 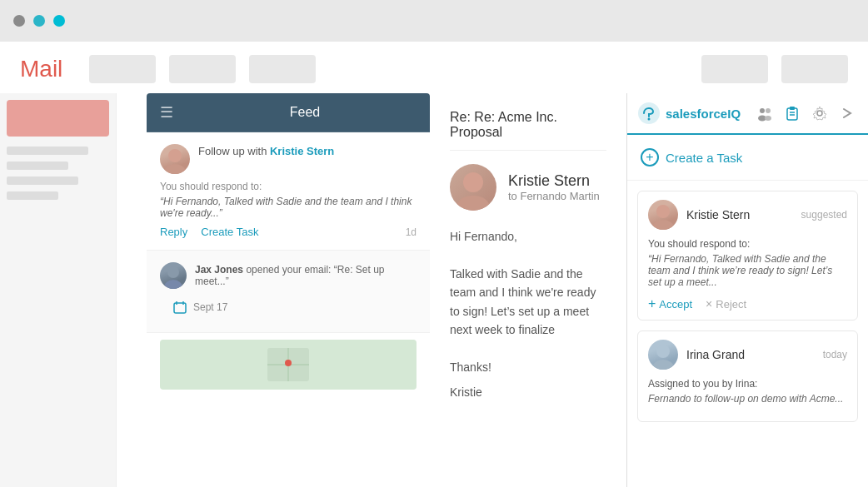 I want to click on app-title: Mail, so click(x=42, y=69).